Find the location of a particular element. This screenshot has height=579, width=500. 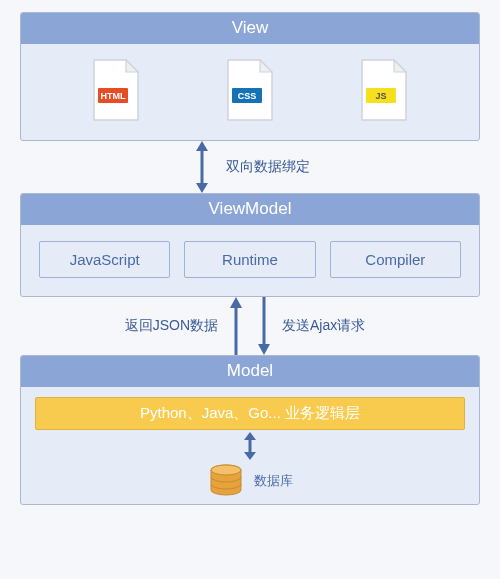

database-icon is located at coordinates (226, 481).